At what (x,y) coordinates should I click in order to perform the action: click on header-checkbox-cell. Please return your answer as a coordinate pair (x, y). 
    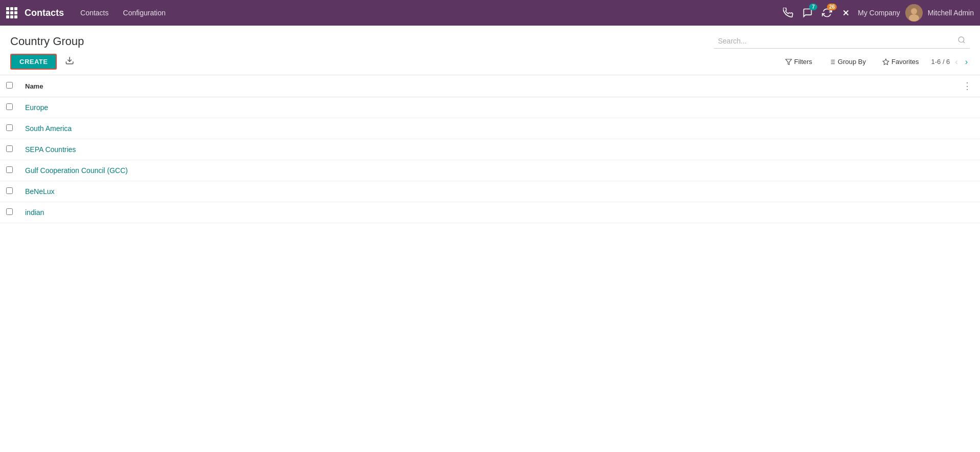
    Looking at the image, I should click on (9, 86).